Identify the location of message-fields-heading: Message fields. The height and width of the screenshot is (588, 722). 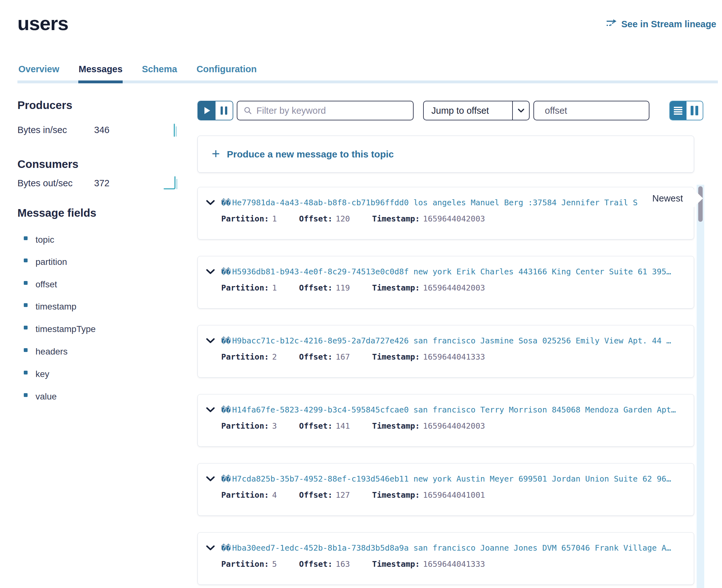
(57, 213).